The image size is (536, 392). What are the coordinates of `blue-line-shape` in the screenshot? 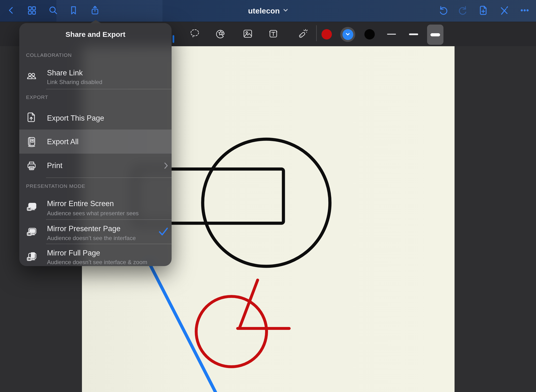 It's located at (183, 327).